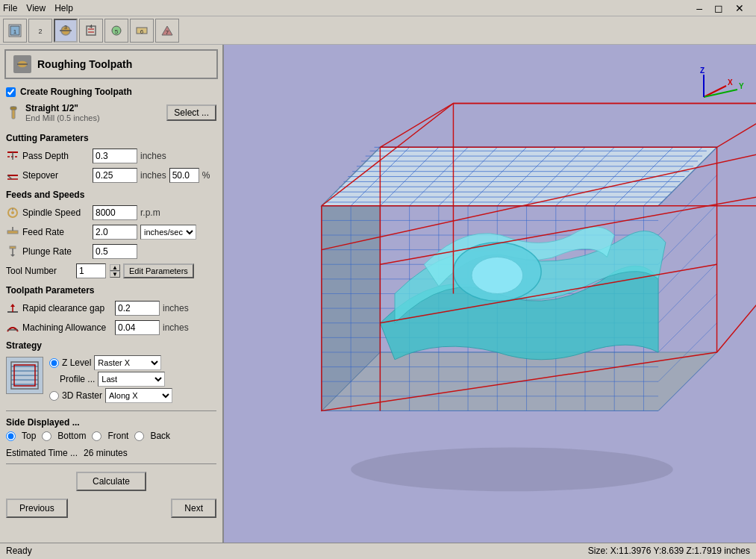  What do you see at coordinates (111, 195) in the screenshot?
I see `feeds-speeds-header: Feeds and Speeds` at bounding box center [111, 195].